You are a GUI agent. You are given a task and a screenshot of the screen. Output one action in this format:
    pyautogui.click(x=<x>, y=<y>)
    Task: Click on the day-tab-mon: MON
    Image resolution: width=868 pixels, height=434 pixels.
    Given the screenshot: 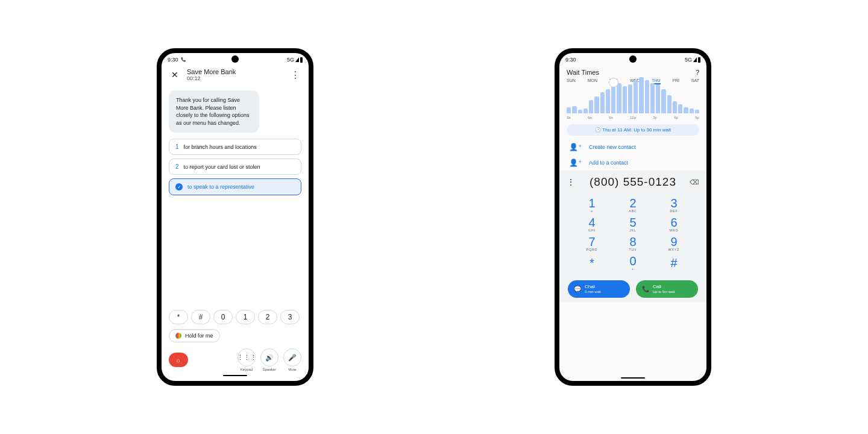 What is the action you would take?
    pyautogui.click(x=593, y=81)
    